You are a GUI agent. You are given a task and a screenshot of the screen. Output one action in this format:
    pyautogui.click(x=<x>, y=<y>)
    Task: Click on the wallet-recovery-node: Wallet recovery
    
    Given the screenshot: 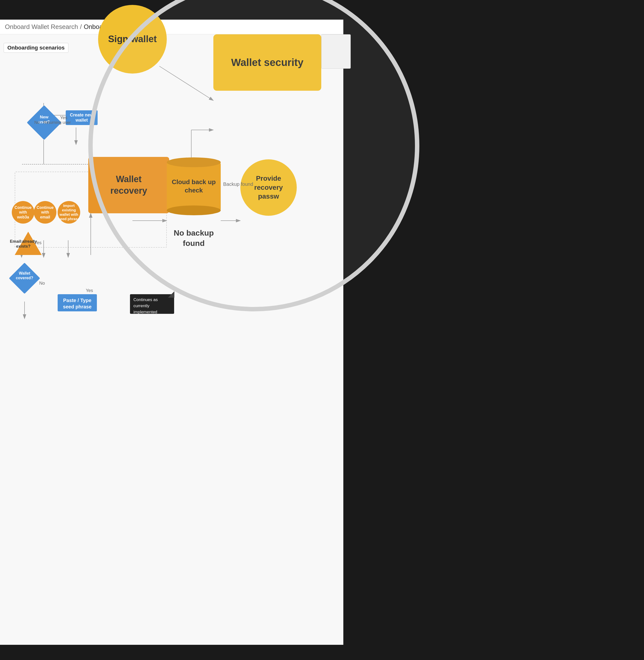 What is the action you would take?
    pyautogui.click(x=129, y=185)
    